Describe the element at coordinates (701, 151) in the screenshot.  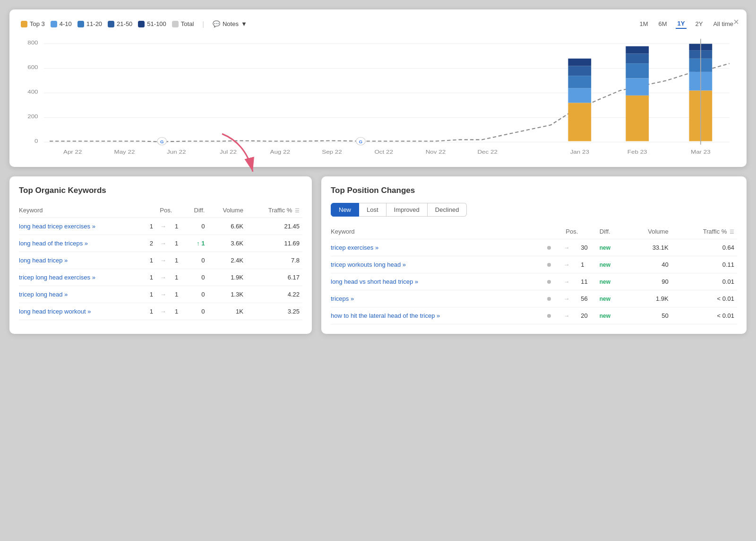
I see `svg-text: Mar 23` at that location.